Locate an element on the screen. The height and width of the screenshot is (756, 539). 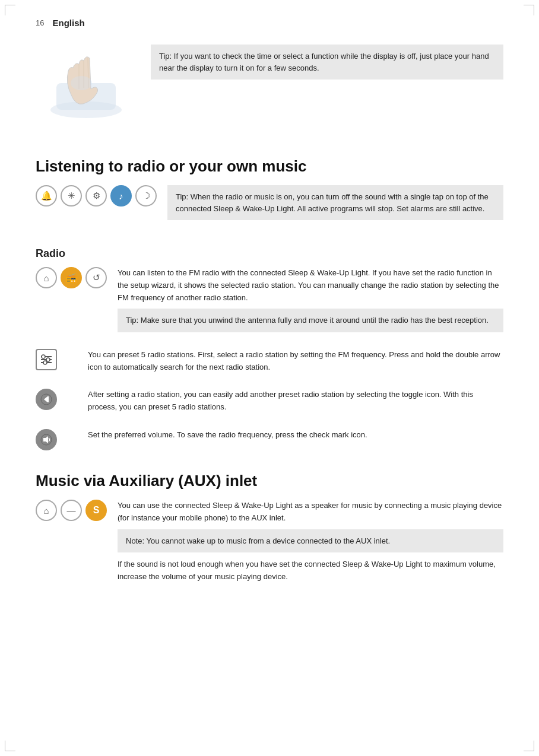
radio-body1: You can listen to the FM radio with the … is located at coordinates (310, 285).